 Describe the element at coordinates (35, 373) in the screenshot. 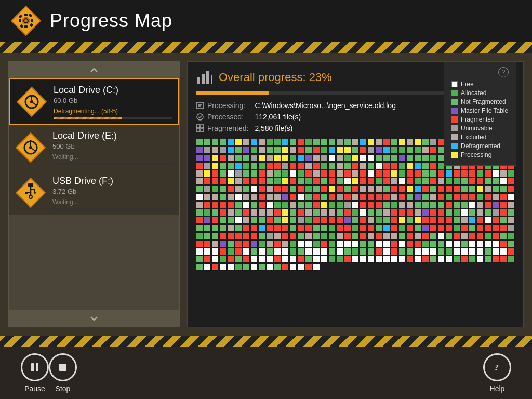

I see `pause-button: Pause` at that location.